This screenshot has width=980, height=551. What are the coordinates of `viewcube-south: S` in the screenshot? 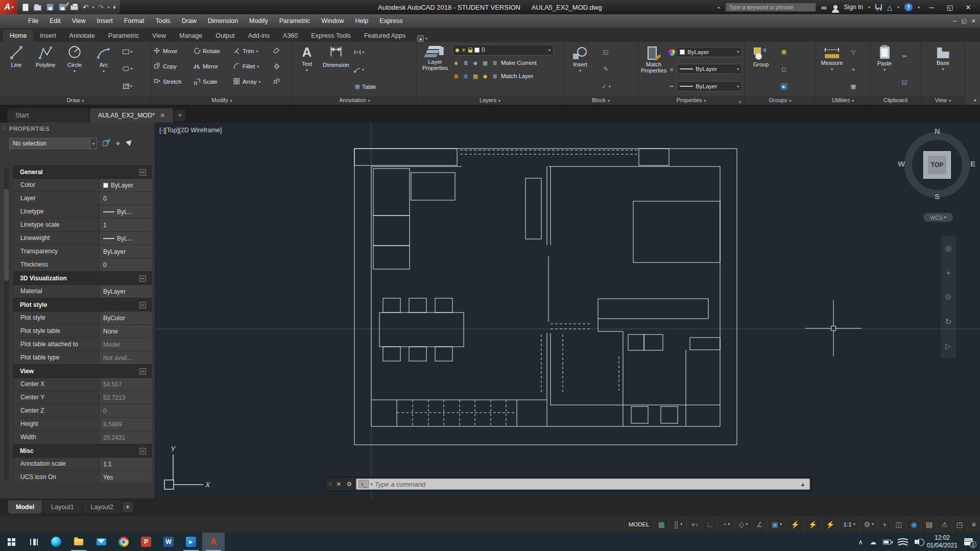 It's located at (937, 196).